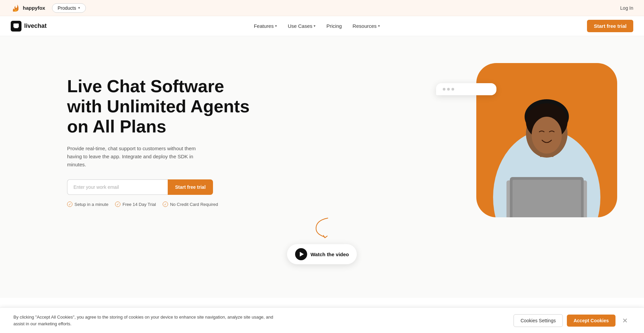 The width and height of the screenshot is (644, 333). What do you see at coordinates (161, 187) in the screenshot?
I see `email-form: Start free trial` at bounding box center [161, 187].